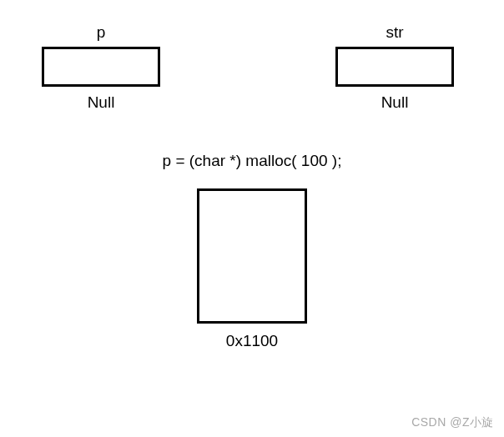  I want to click on pointer-p-block: p Null, so click(101, 68).